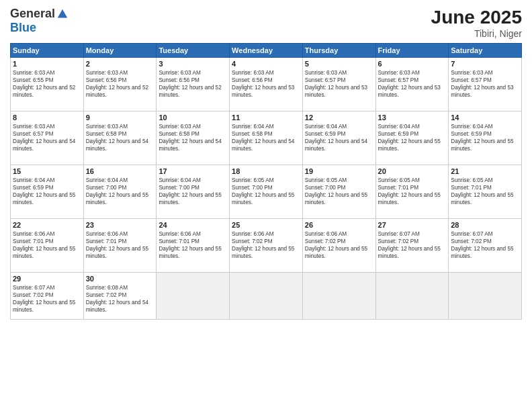 This screenshot has width=532, height=411. Describe the element at coordinates (485, 225) in the screenshot. I see `day-number: 28` at that location.